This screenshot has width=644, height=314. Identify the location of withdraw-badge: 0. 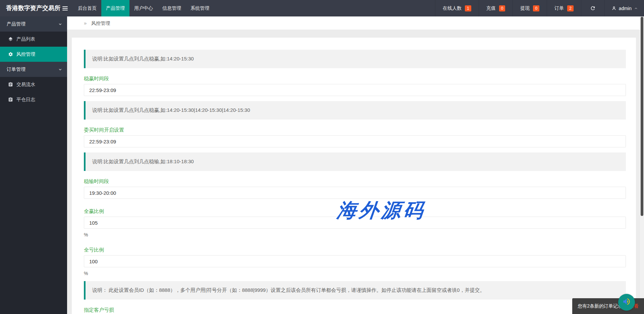
(536, 8).